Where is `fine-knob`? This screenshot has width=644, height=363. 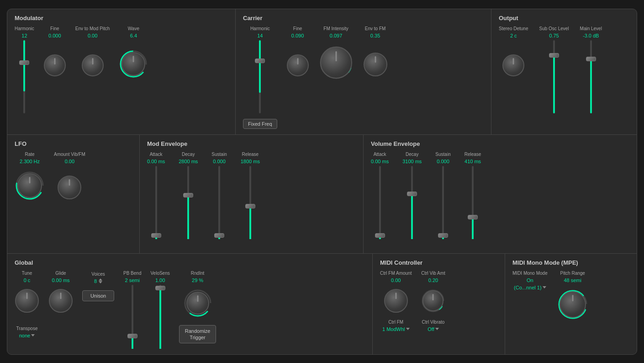
fine-knob is located at coordinates (55, 65).